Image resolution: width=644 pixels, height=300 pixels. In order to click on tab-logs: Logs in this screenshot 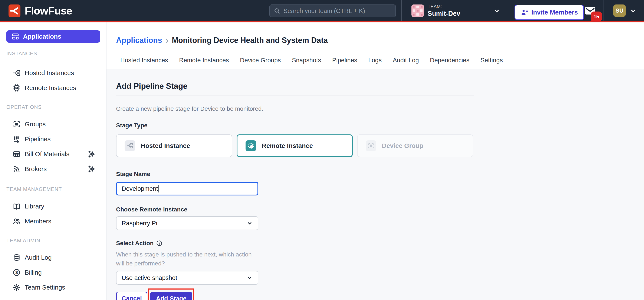, I will do `click(375, 60)`.